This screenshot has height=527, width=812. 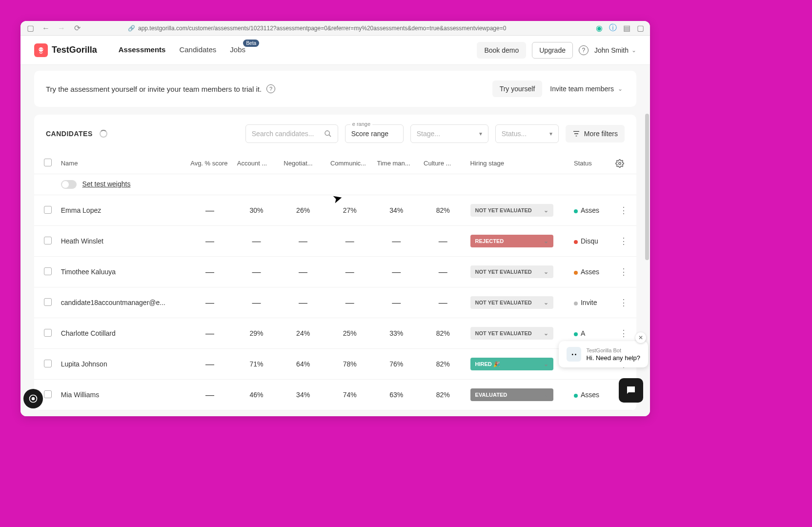 What do you see at coordinates (512, 241) in the screenshot?
I see `stage-pill: REJECTED⌄` at bounding box center [512, 241].